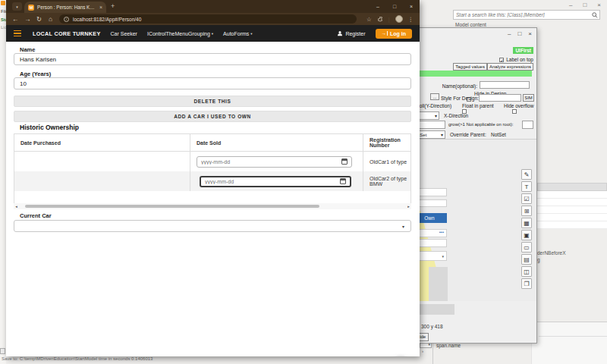 The image size is (607, 364). I want to click on browser-tab: M Person : Person: Hans Karlsen ×, so click(65, 8).